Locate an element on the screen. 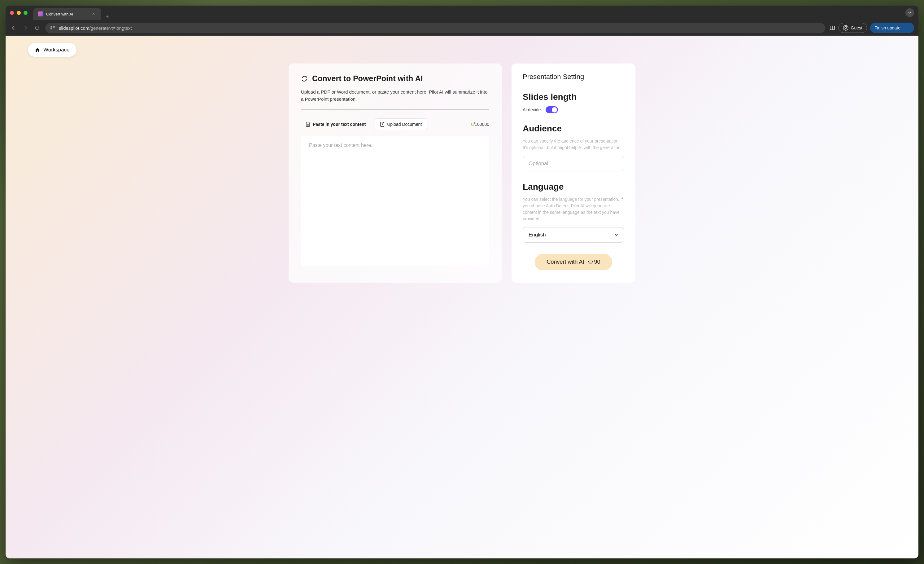 This screenshot has width=924, height=564. language-section: Language You can select the language for… is located at coordinates (574, 212).